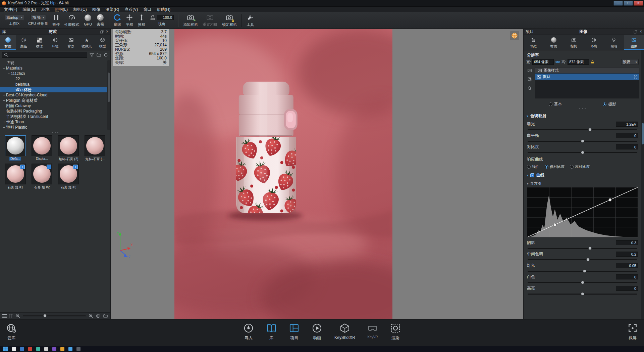 Image resolution: width=644 pixels, height=352 pixels. I want to click on reset-camera-button: 重置相机, so click(210, 20).